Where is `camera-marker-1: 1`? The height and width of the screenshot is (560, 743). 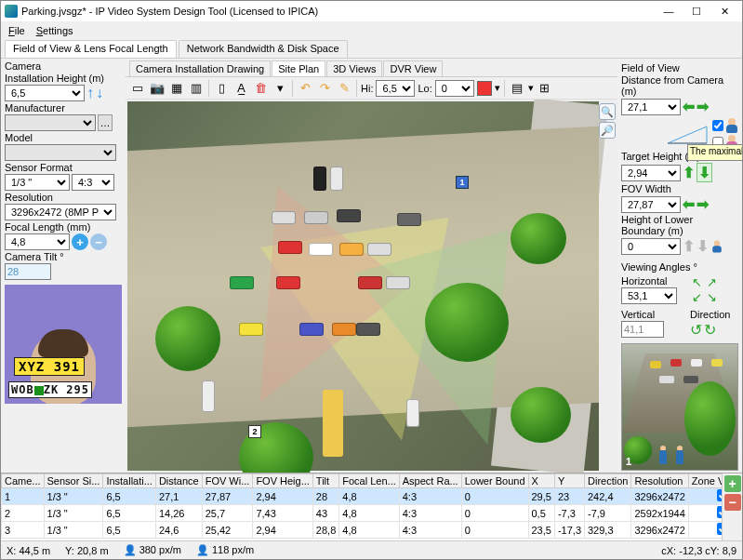
camera-marker-1: 1 is located at coordinates (462, 182).